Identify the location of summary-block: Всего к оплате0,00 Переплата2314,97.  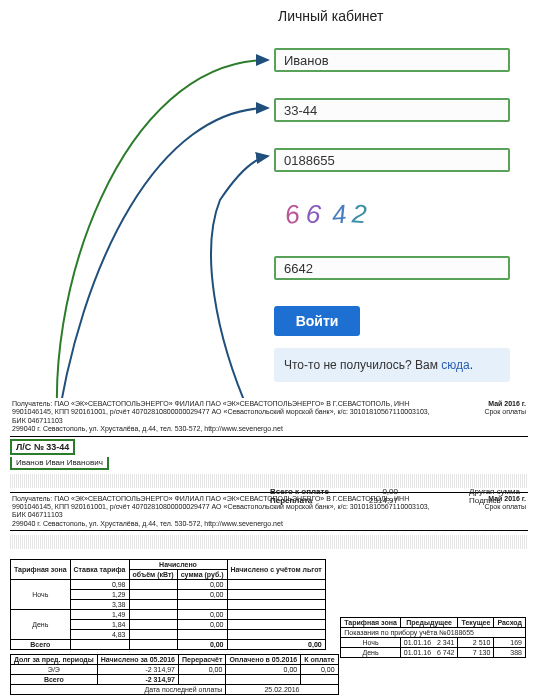
(334, 496).